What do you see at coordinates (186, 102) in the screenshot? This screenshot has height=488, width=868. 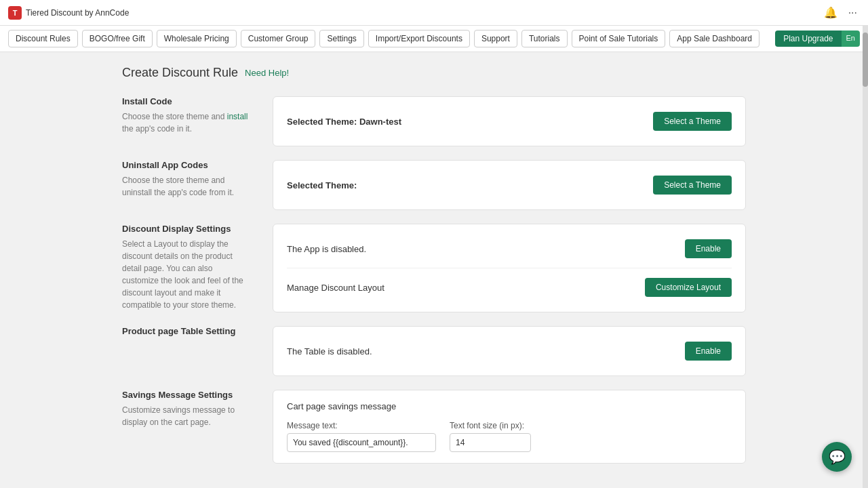 I see `install-code-heading: Install Code` at bounding box center [186, 102].